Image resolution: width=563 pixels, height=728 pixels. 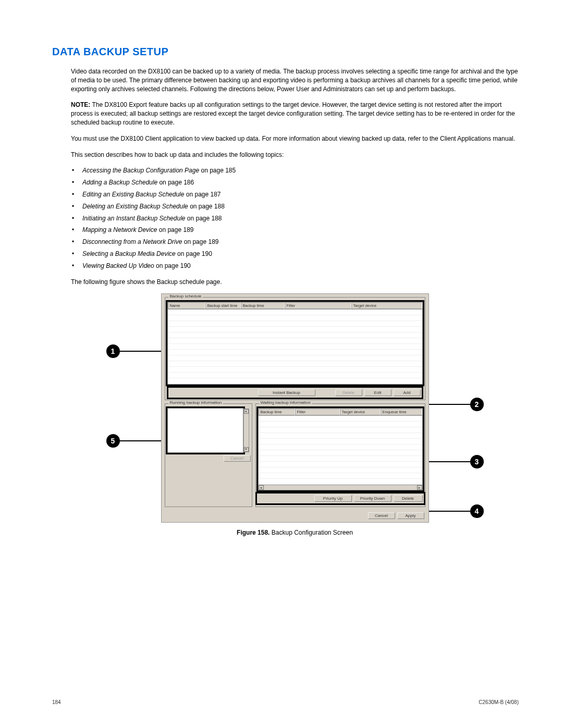 I want to click on callout-2: 2, so click(x=477, y=404).